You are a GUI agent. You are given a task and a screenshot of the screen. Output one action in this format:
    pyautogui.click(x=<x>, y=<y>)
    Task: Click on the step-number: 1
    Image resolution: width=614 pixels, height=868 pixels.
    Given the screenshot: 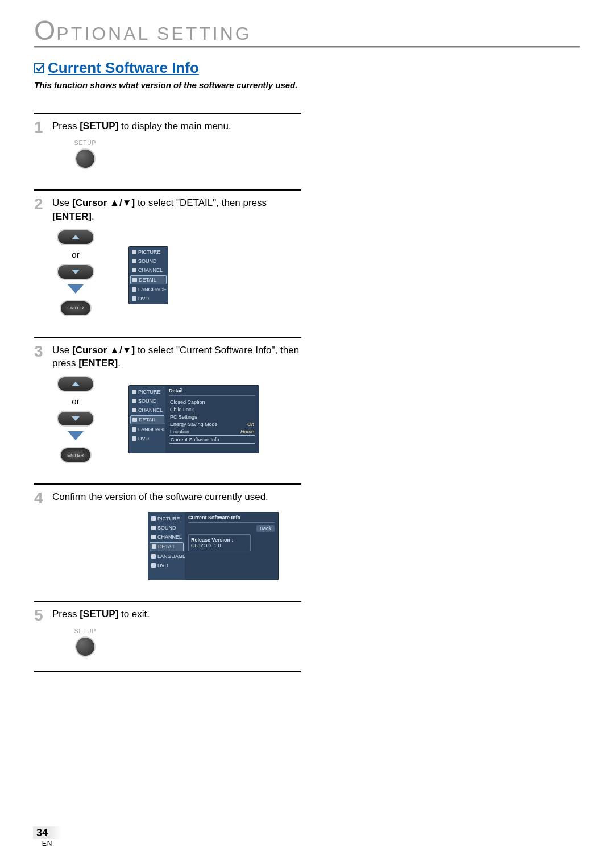 What is the action you would take?
    pyautogui.click(x=40, y=127)
    